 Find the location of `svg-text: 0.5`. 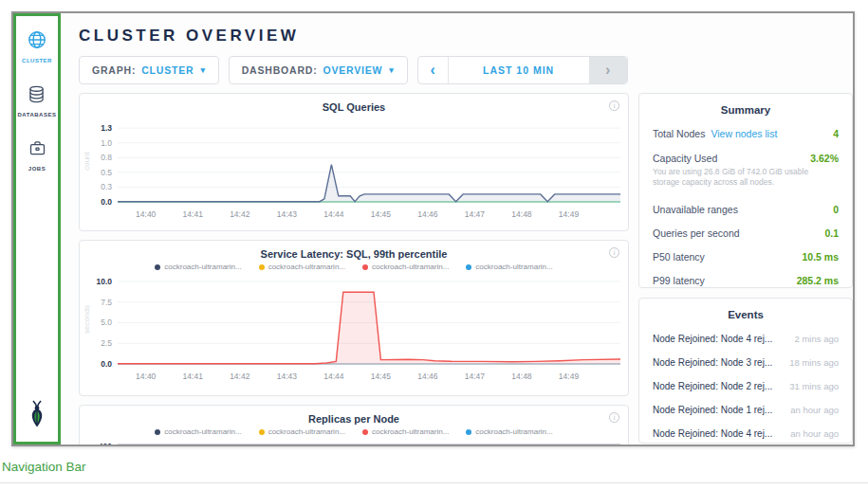

svg-text: 0.5 is located at coordinates (106, 172).